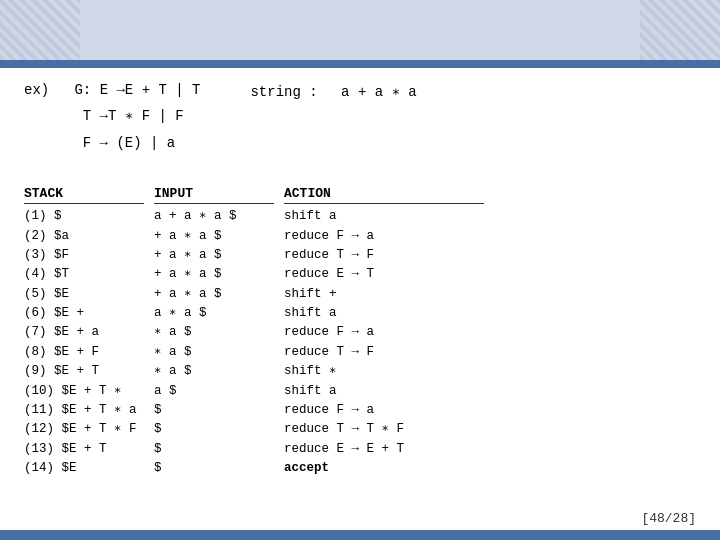 The height and width of the screenshot is (540, 720). Describe the element at coordinates (680, 30) in the screenshot. I see `corner-tr-decoration` at that location.